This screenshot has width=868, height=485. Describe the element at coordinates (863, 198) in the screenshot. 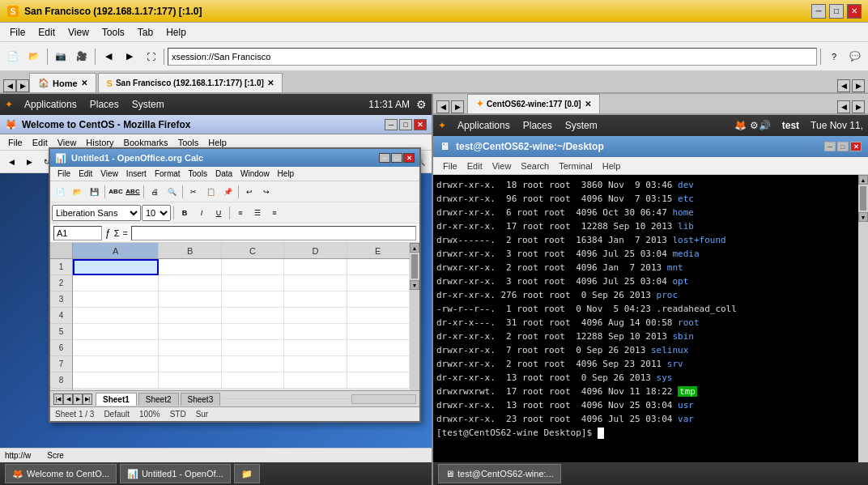

I see `term-scroll-thumb` at that location.